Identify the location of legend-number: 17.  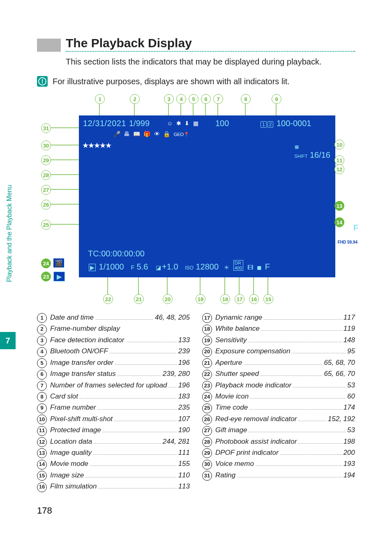
(207, 318).